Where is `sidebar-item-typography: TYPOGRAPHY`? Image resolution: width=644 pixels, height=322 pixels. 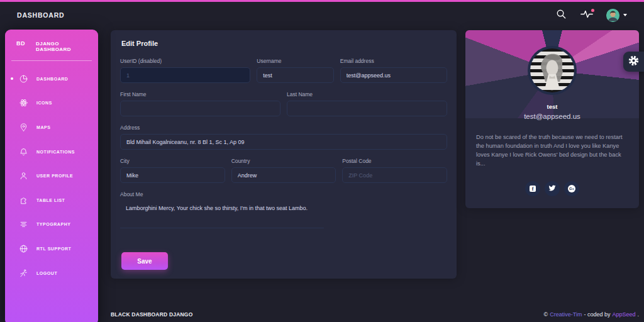
sidebar-item-typography: TYPOGRAPHY is located at coordinates (52, 225).